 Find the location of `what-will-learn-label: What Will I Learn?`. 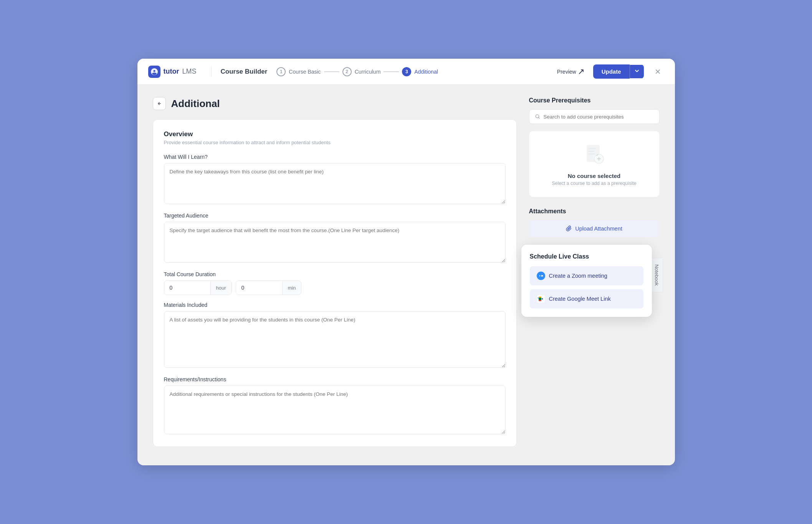

what-will-learn-label: What Will I Learn? is located at coordinates (335, 157).